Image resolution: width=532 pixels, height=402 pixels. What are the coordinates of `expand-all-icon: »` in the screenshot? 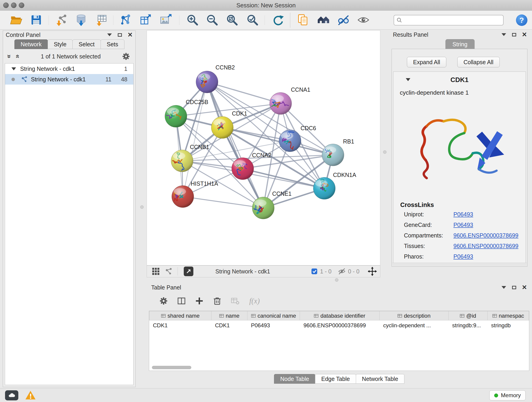 It's located at (17, 57).